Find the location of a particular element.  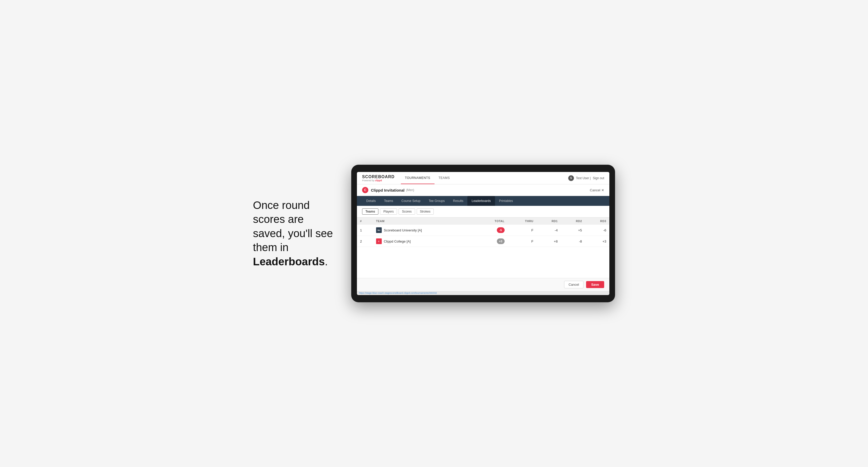

row1-rd1: -4 is located at coordinates (549, 230).